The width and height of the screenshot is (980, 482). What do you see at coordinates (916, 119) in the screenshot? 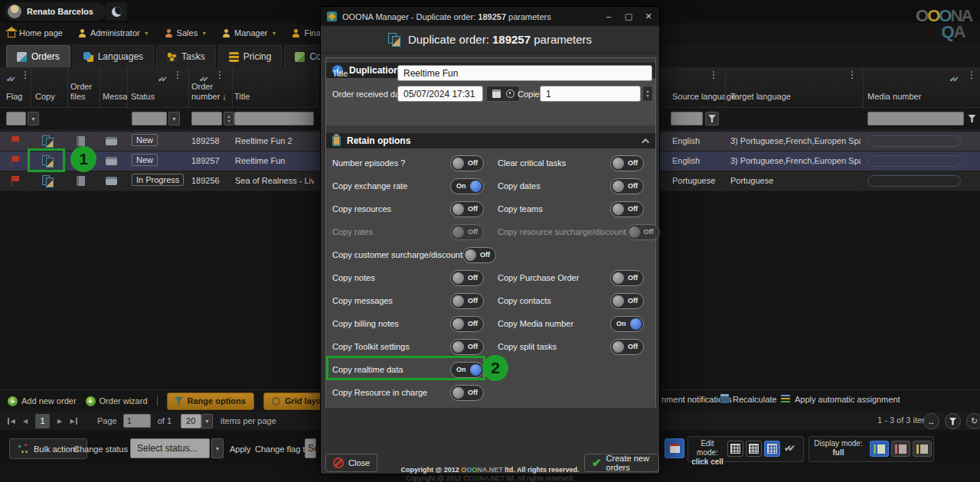
I see `media-number-filter-input` at bounding box center [916, 119].